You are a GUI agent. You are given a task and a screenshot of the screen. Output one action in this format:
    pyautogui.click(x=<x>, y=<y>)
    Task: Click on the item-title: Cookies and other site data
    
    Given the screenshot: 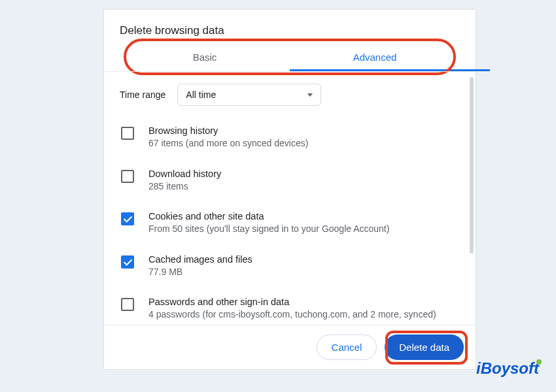 What is the action you would take?
    pyautogui.click(x=269, y=216)
    